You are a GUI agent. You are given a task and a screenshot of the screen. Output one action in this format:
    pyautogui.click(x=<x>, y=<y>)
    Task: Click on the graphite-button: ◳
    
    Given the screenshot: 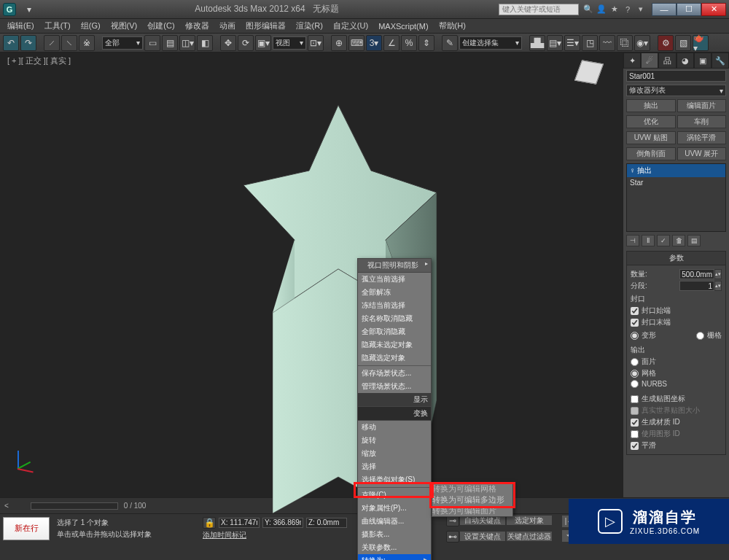 What is the action you would take?
    pyautogui.click(x=590, y=43)
    